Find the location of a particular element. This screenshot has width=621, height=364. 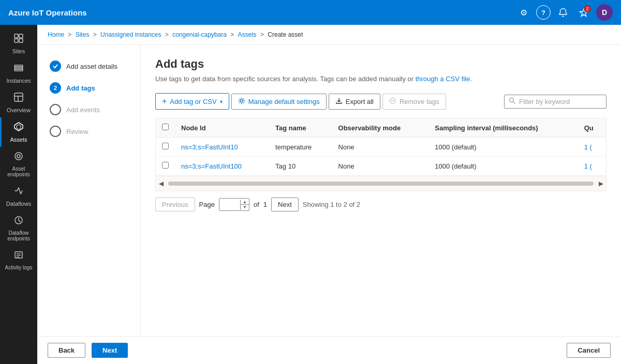

notification-badge: 2 is located at coordinates (587, 9).